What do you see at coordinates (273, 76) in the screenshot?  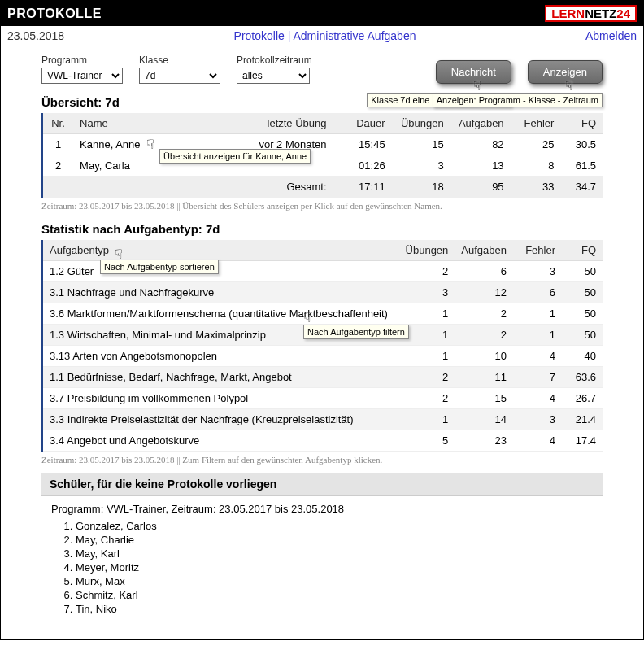 I see `zeitraum-select: alles` at bounding box center [273, 76].